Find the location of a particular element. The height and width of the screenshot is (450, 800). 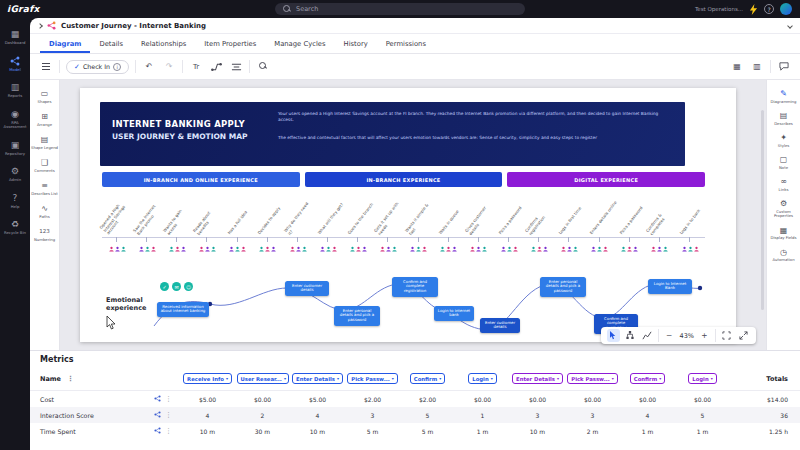

tab-history: History is located at coordinates (356, 44).